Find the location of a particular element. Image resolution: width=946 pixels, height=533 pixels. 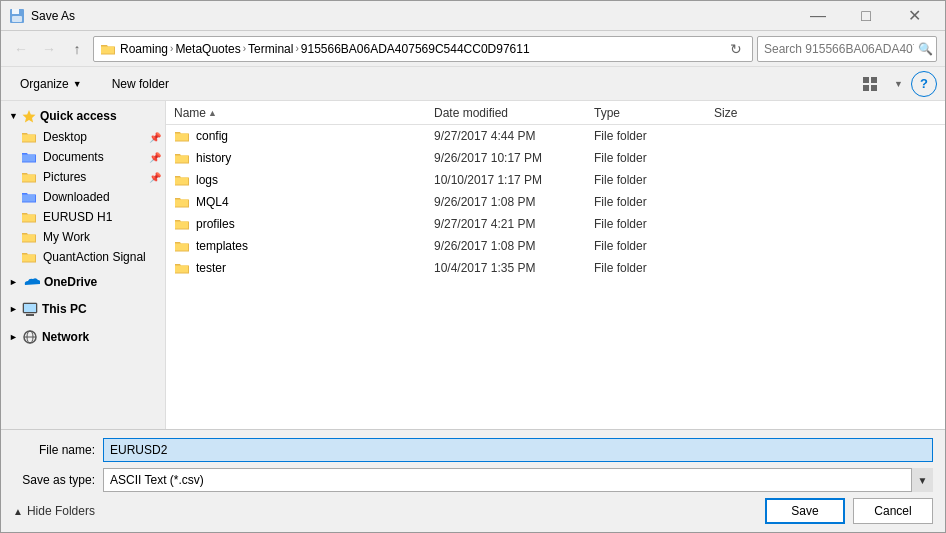

cancel-label: Cancel is located at coordinates (892, 511).